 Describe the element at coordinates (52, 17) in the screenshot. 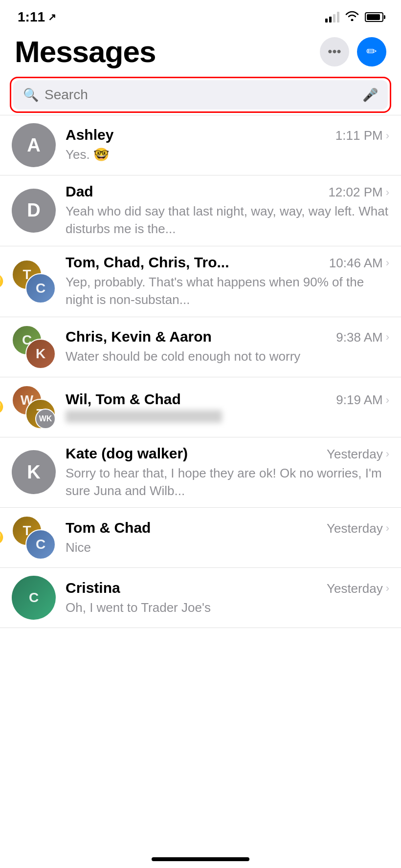

I see `location-icon: ↗` at that location.